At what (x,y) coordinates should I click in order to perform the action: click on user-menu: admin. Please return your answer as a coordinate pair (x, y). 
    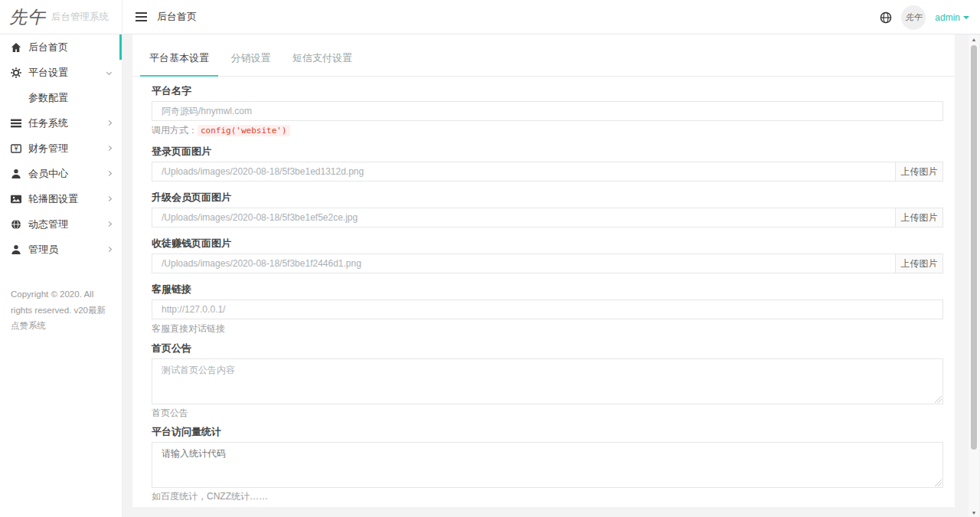
    Looking at the image, I should click on (952, 18).